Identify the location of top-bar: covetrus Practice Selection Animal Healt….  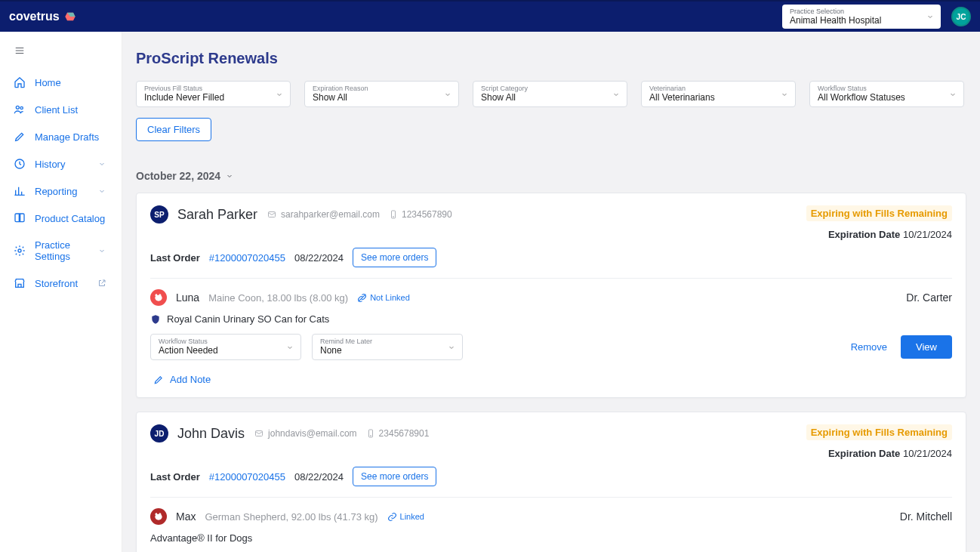
(490, 16).